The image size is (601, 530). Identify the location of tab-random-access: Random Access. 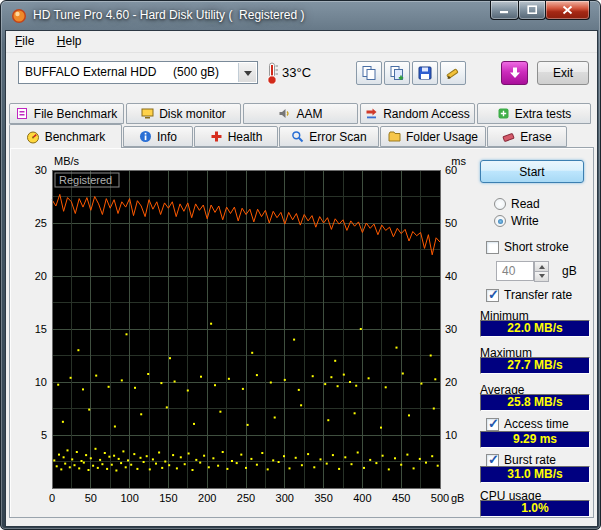
(418, 114).